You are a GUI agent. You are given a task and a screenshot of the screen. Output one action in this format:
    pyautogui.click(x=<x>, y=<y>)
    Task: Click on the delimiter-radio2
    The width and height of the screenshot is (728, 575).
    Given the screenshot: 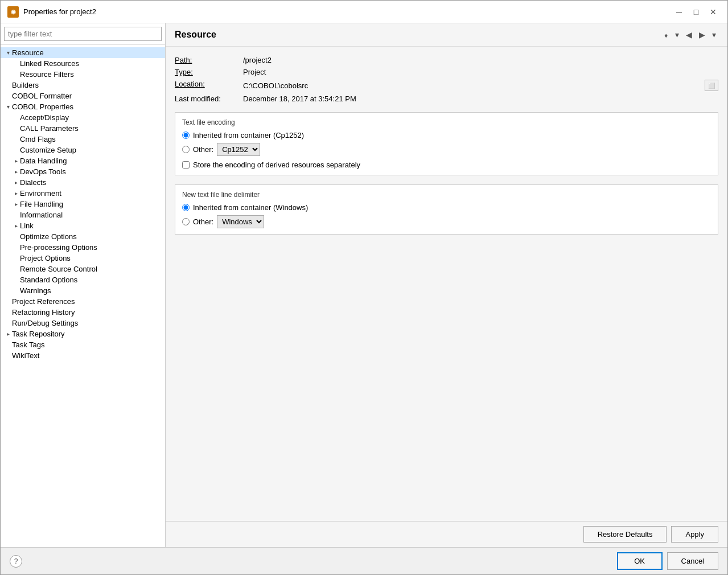 What is the action you would take?
    pyautogui.click(x=186, y=222)
    